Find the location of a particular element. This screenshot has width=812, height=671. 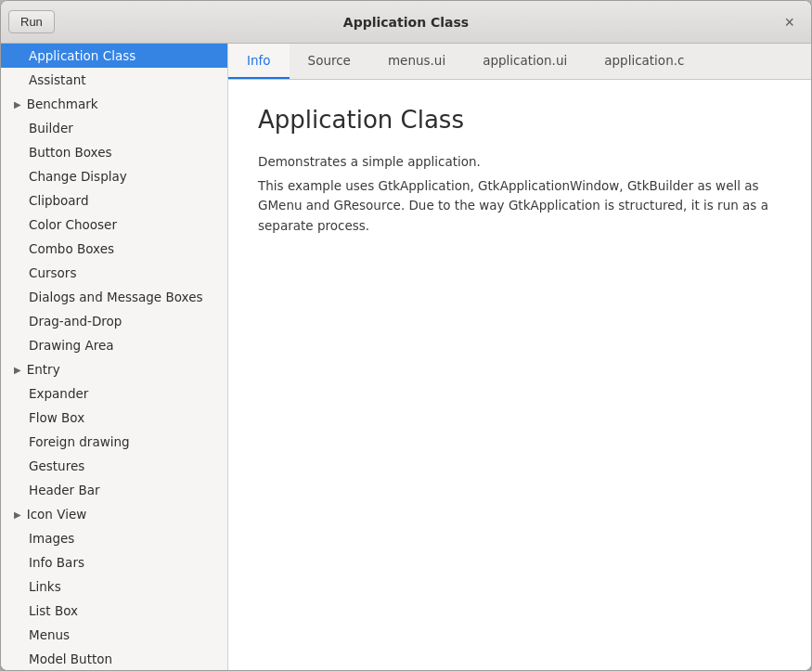

sidebar-item-gestures: Gestures is located at coordinates (114, 466).